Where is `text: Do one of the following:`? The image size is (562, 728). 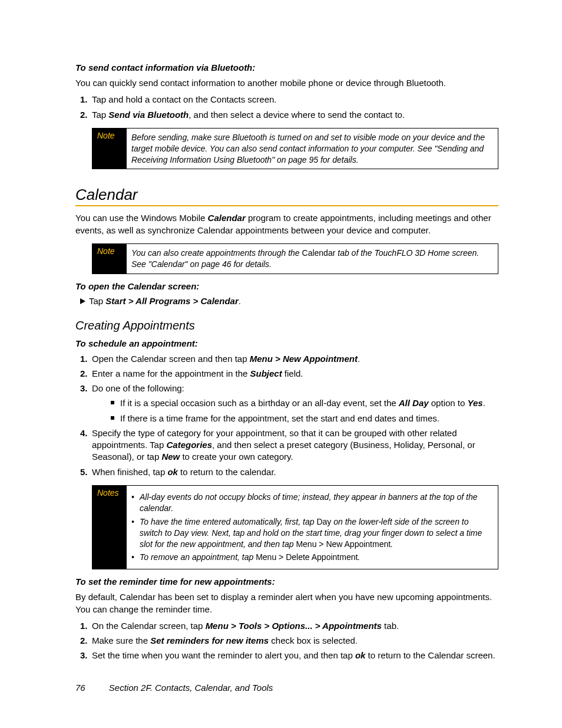
text: Do one of the following: is located at coordinates (138, 388).